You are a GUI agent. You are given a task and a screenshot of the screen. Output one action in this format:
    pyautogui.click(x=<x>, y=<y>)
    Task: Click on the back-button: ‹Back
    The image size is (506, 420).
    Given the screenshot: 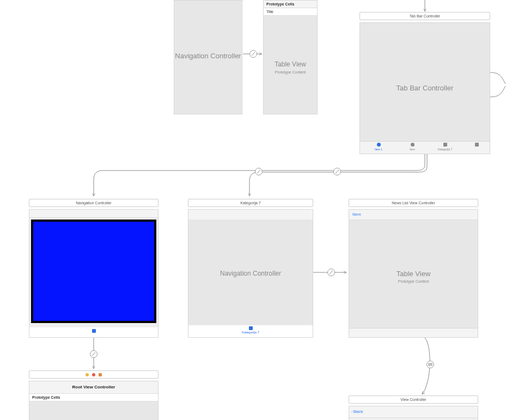 What is the action you would take?
    pyautogui.click(x=357, y=412)
    